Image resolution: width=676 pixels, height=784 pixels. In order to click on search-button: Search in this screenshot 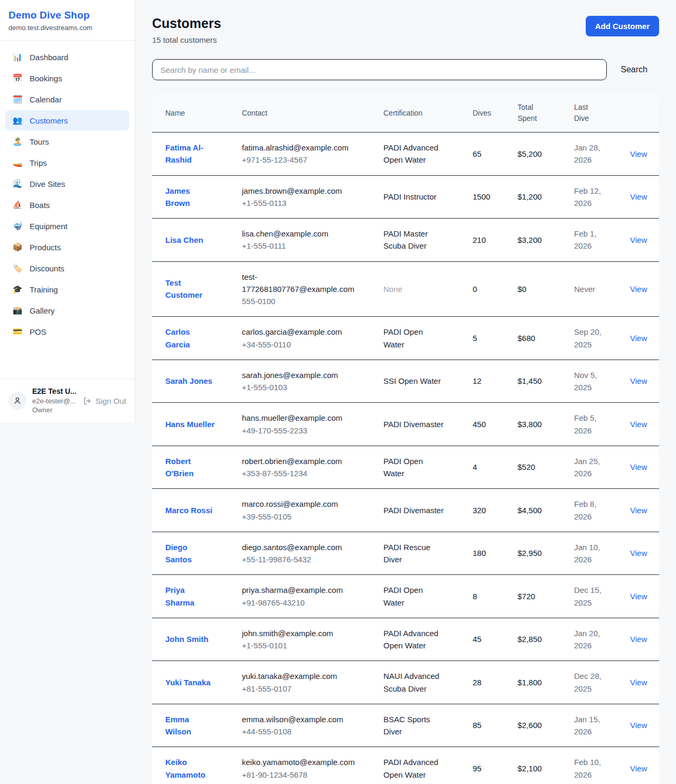, I will do `click(634, 70)`.